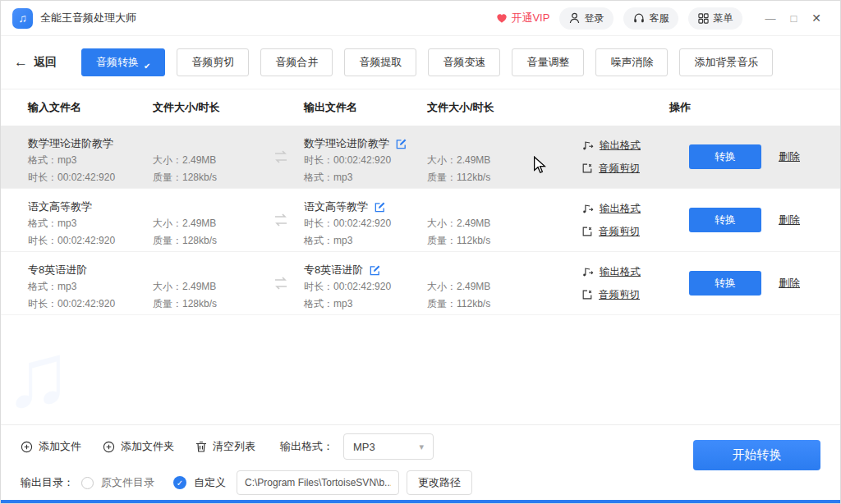  Describe the element at coordinates (420, 462) in the screenshot. I see `footer: 添加文件 添加文件夹 清空列表 输出格式： MP3 ▾ 输出目录： 原文件目录 …` at that location.